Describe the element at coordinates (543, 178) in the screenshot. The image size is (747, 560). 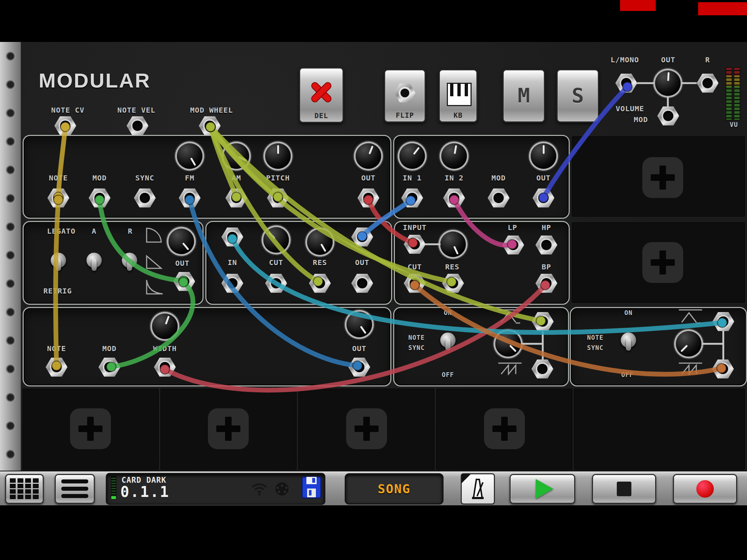
I see `mixer-out-label: OUT` at that location.